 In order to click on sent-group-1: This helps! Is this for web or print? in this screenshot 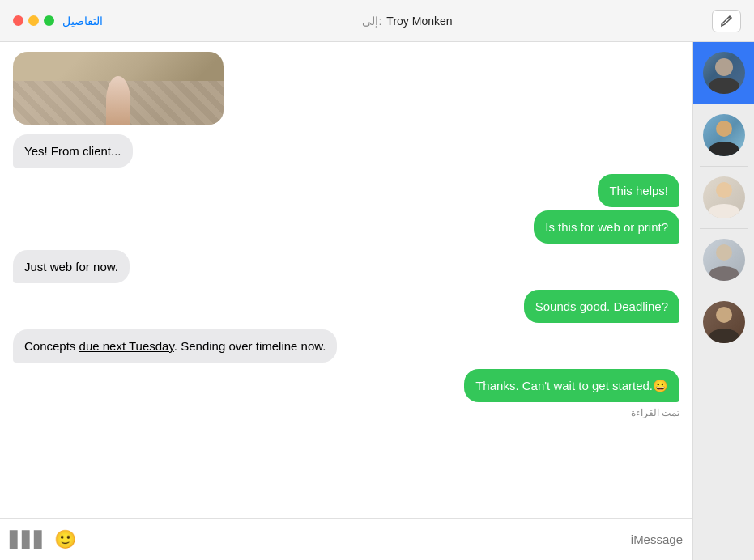, I will do `click(347, 209)`.